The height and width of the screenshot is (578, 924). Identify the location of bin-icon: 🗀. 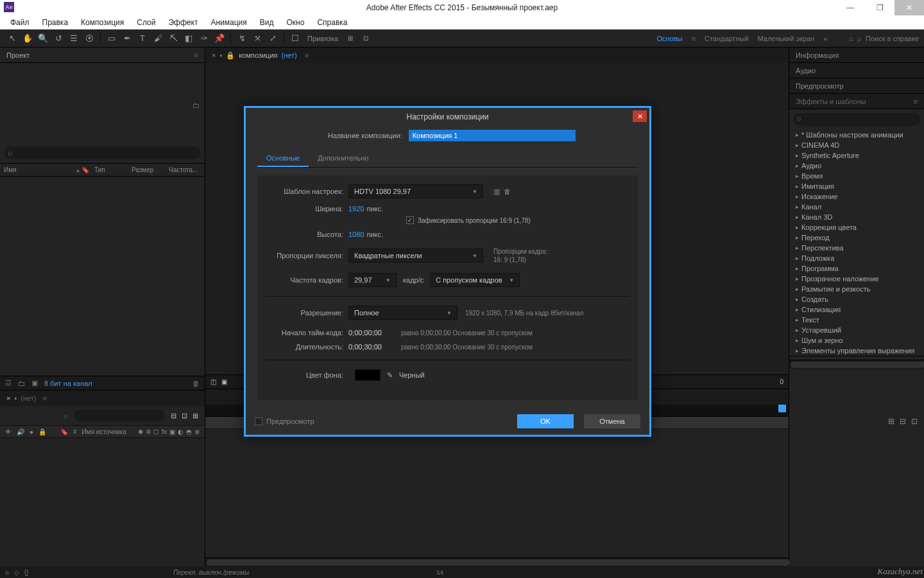
(196, 105).